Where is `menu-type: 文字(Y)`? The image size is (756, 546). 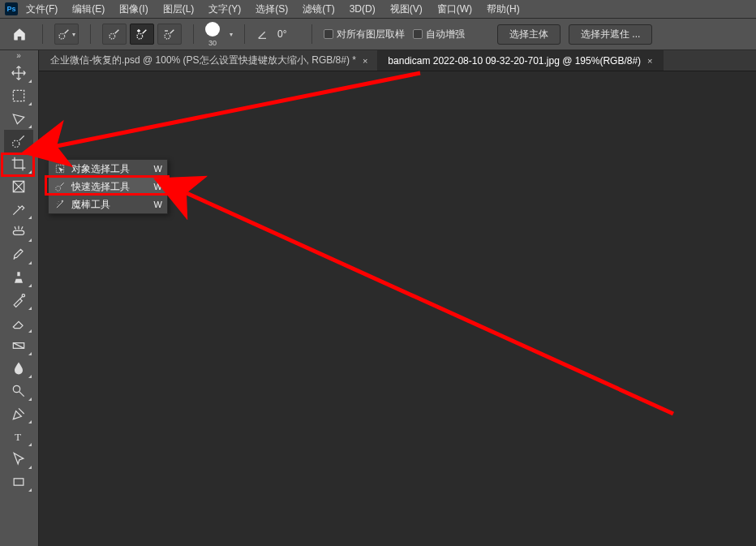
menu-type: 文字(Y) is located at coordinates (225, 10).